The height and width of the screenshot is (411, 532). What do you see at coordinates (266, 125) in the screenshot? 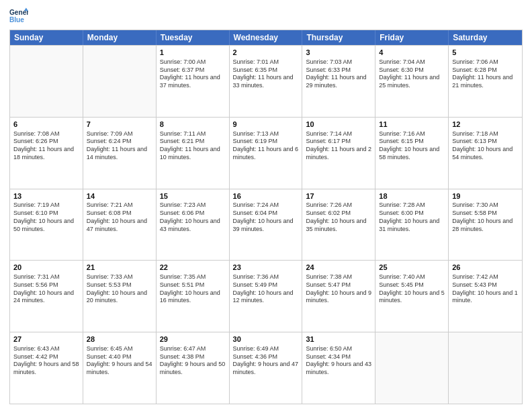
I see `day-number: 9` at bounding box center [266, 125].